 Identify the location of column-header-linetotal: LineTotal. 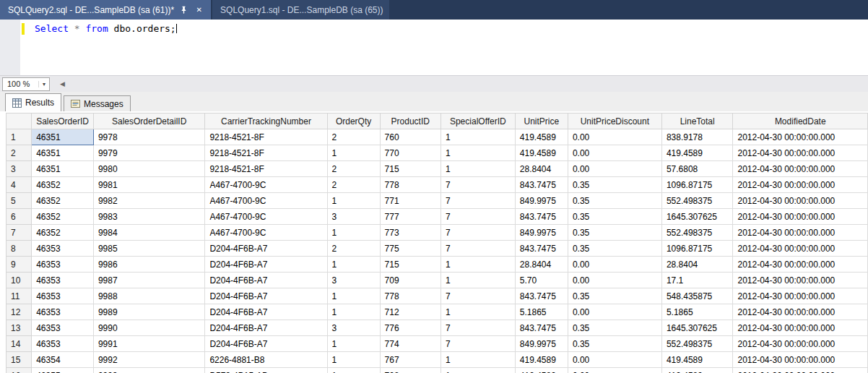
(698, 121).